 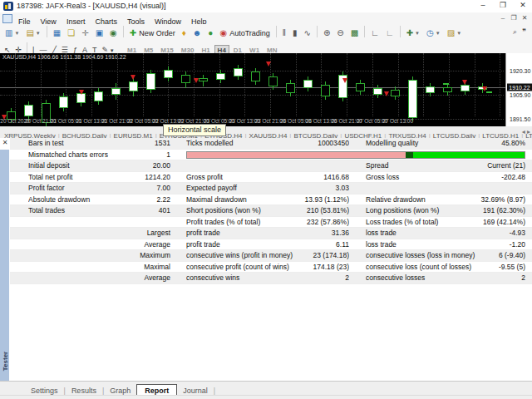 What do you see at coordinates (126, 188) in the screenshot?
I see `report-value-a: 7.00` at bounding box center [126, 188].